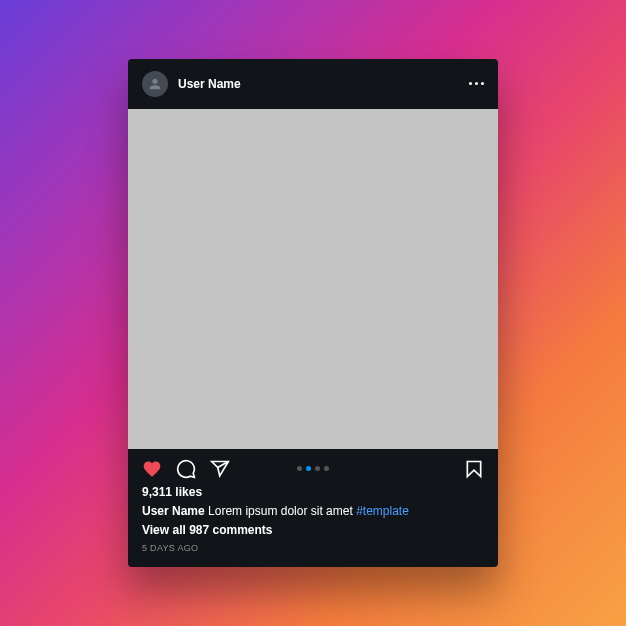 The height and width of the screenshot is (626, 626). I want to click on post-actions, so click(313, 467).